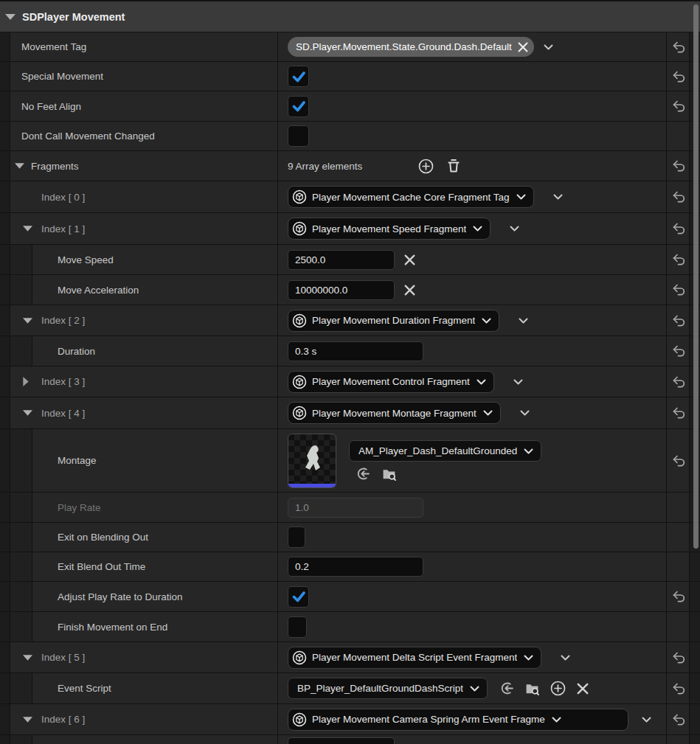 Image resolution: width=700 pixels, height=744 pixels. I want to click on montage-asset-picker: AM_Player_Dash_DefaultGrounded, so click(446, 451).